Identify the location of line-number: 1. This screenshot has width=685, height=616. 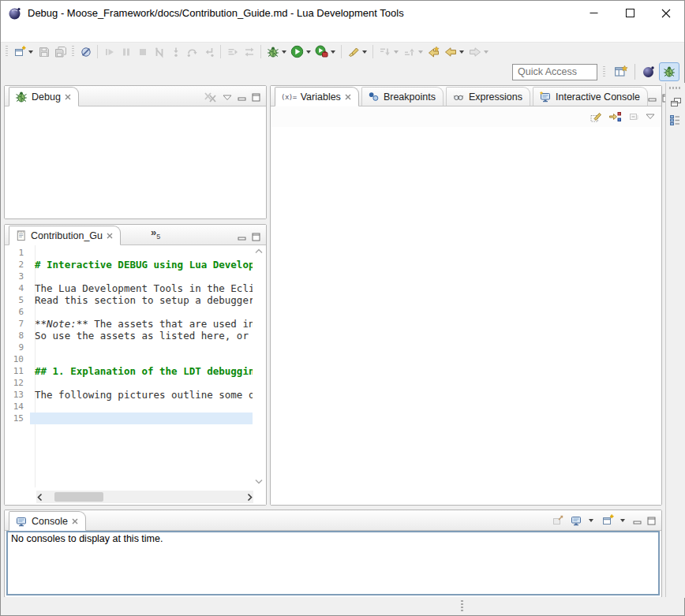
(17, 252).